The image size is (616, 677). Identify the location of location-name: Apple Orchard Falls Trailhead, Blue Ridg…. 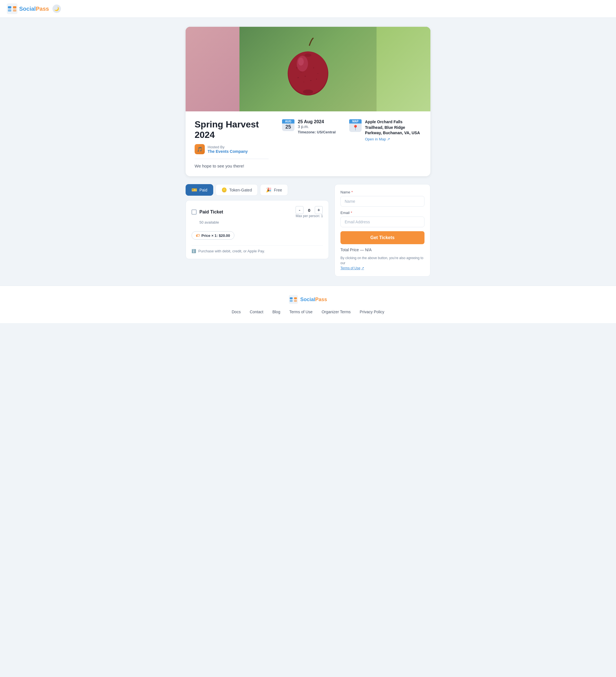
(393, 128).